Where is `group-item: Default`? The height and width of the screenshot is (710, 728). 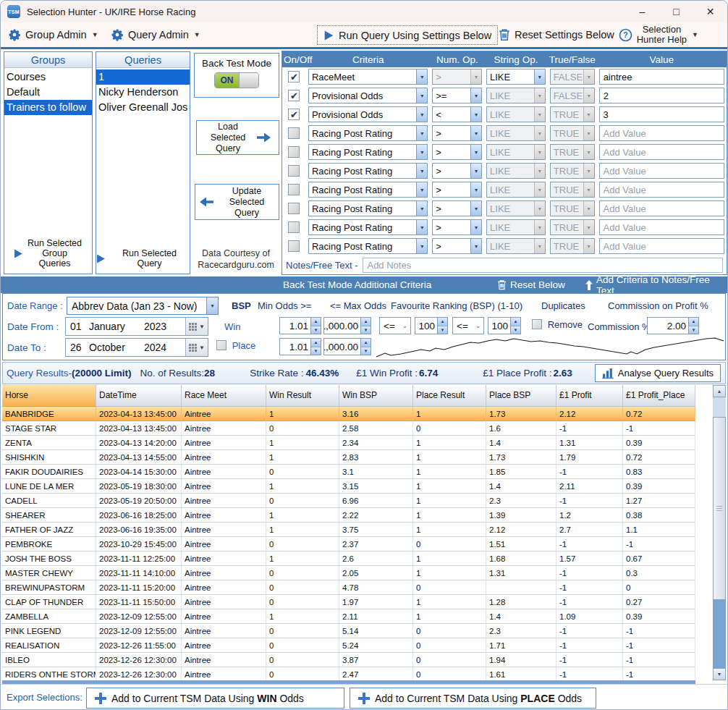 group-item: Default is located at coordinates (48, 93).